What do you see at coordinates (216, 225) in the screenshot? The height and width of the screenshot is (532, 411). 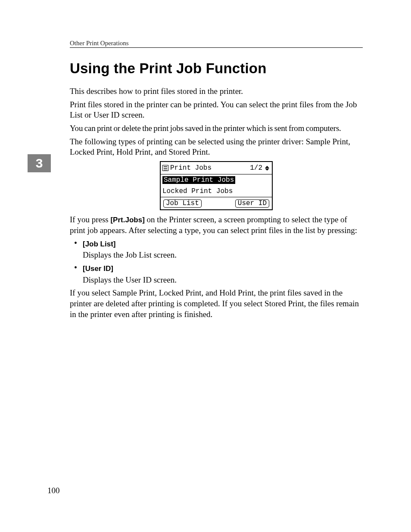 I see `paragraph: If you press [Prt.Jobs] on the Printer s…` at bounding box center [216, 225].